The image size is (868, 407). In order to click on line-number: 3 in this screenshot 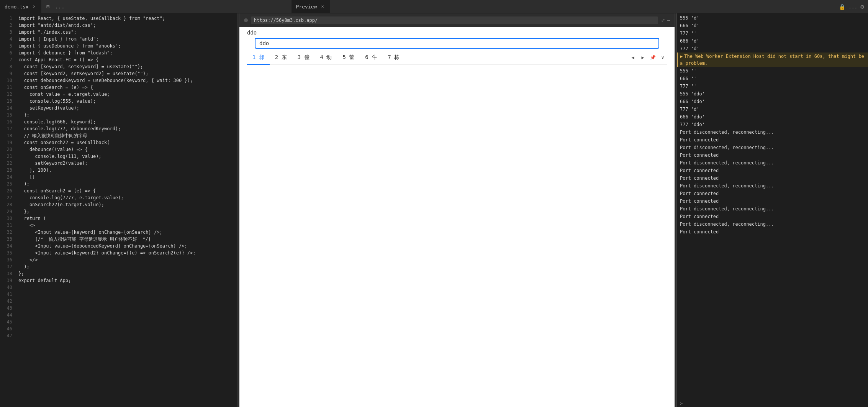, I will do `click(6, 32)`.